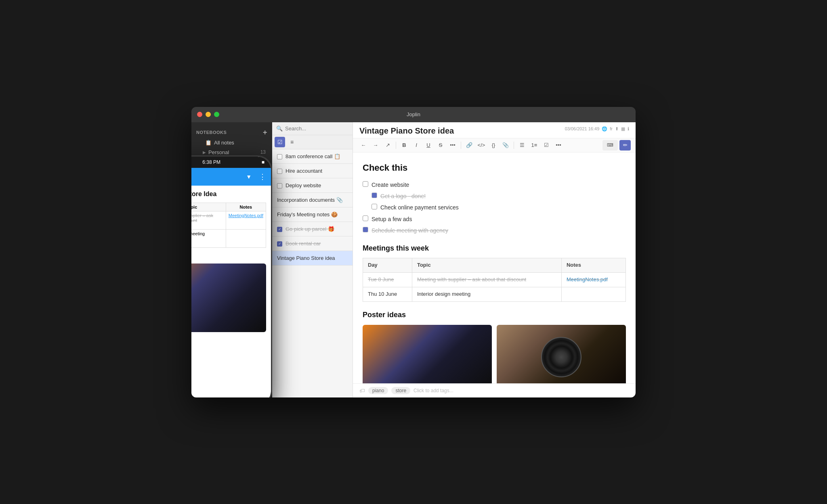 The width and height of the screenshot is (827, 504). Describe the element at coordinates (208, 115) in the screenshot. I see `window-controls` at that location.